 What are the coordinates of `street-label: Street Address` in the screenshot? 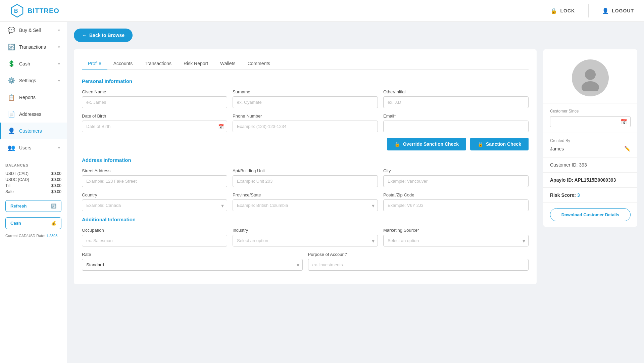 It's located at (154, 171).